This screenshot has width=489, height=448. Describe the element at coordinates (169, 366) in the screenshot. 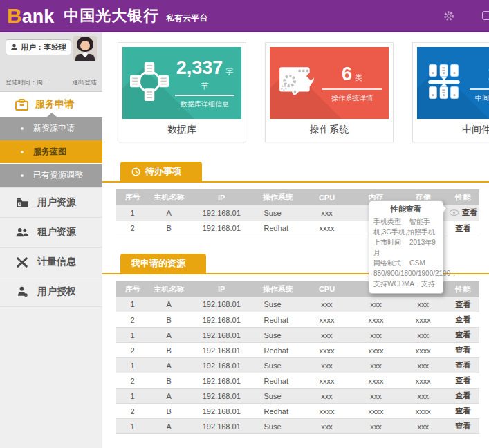

I see `cell-host: A` at that location.